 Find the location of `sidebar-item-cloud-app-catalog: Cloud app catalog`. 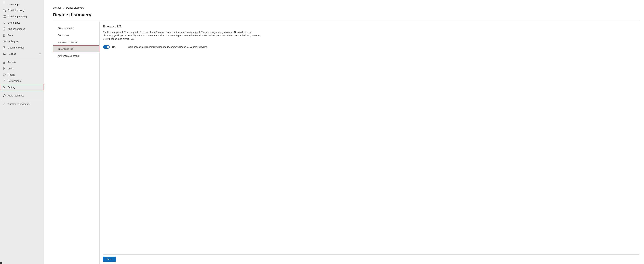

sidebar-item-cloud-app-catalog: Cloud app catalog is located at coordinates (22, 16).